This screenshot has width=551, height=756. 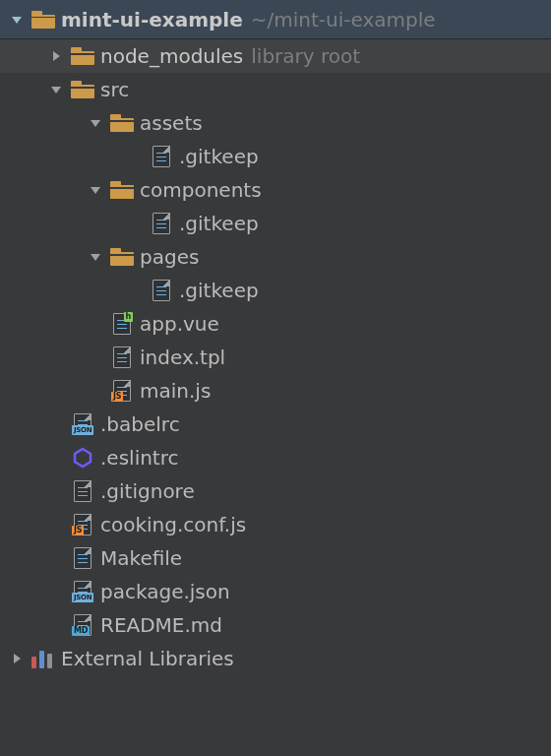 What do you see at coordinates (276, 123) in the screenshot?
I see `tree-item-assets: assets` at bounding box center [276, 123].